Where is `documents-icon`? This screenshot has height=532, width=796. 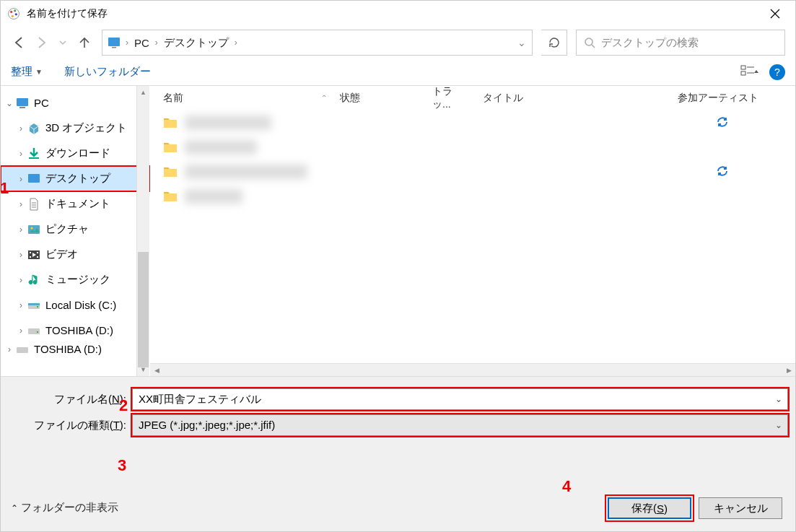 documents-icon is located at coordinates (34, 204).